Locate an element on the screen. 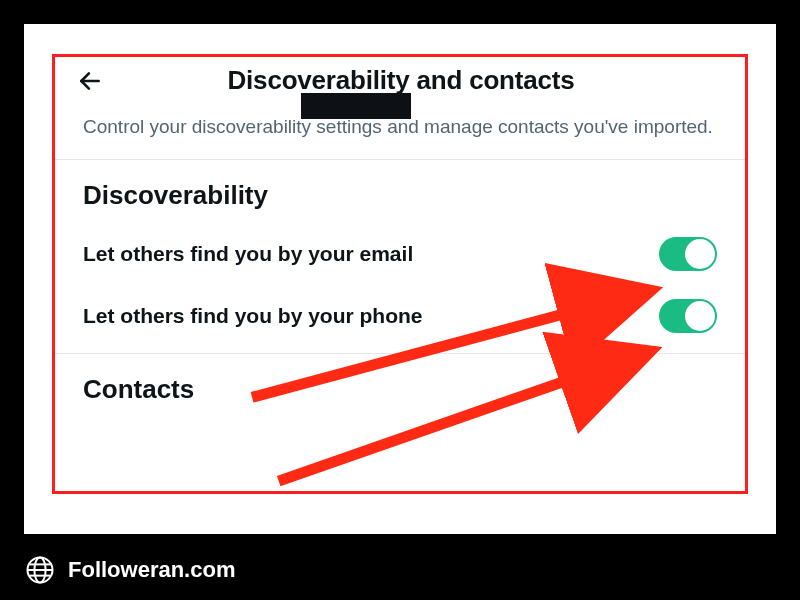 The height and width of the screenshot is (600, 800). footer-site-text: Followeran.com is located at coordinates (152, 570).